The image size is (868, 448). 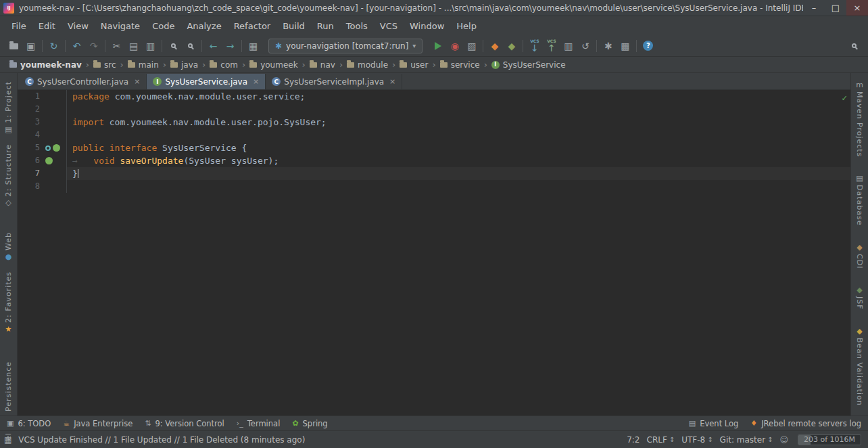 What do you see at coordinates (633, 440) in the screenshot?
I see `caret-position-widget: 7:2` at bounding box center [633, 440].